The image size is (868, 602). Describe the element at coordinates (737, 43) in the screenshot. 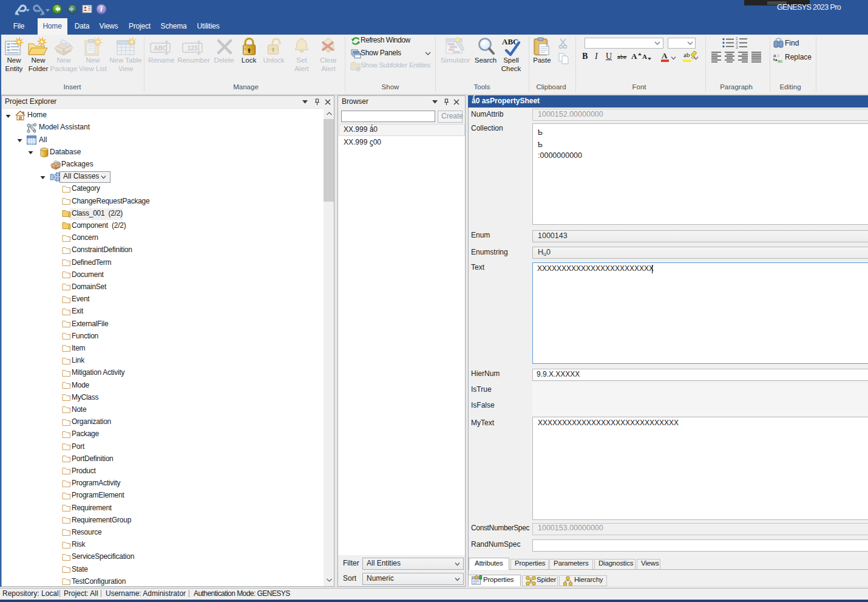

I see `svg-text: 2` at that location.